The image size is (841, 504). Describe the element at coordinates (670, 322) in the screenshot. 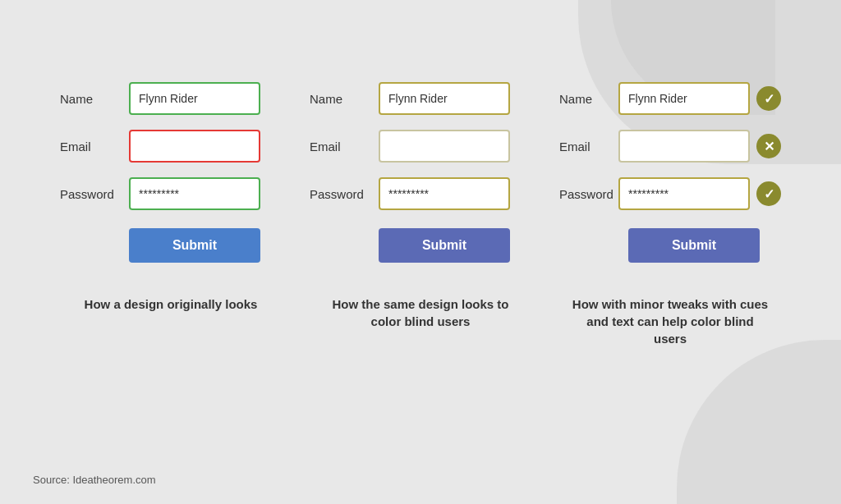

I see `caption-cues: How with minor tweaks with cues and text…` at that location.